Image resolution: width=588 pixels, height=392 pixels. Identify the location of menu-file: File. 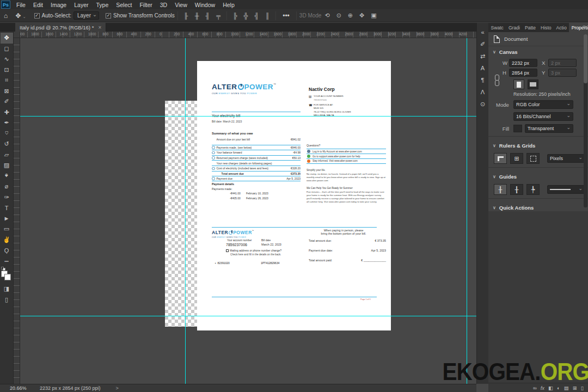
(21, 5).